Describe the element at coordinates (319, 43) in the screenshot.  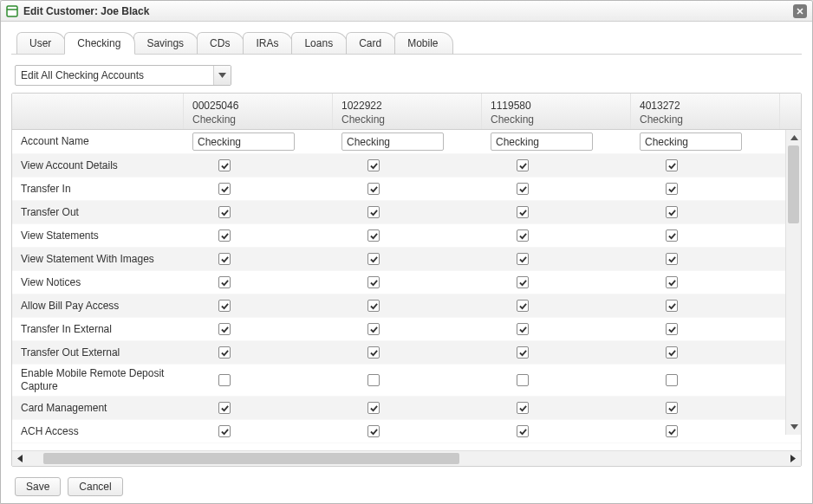
I see `tab-loans: Loans` at that location.